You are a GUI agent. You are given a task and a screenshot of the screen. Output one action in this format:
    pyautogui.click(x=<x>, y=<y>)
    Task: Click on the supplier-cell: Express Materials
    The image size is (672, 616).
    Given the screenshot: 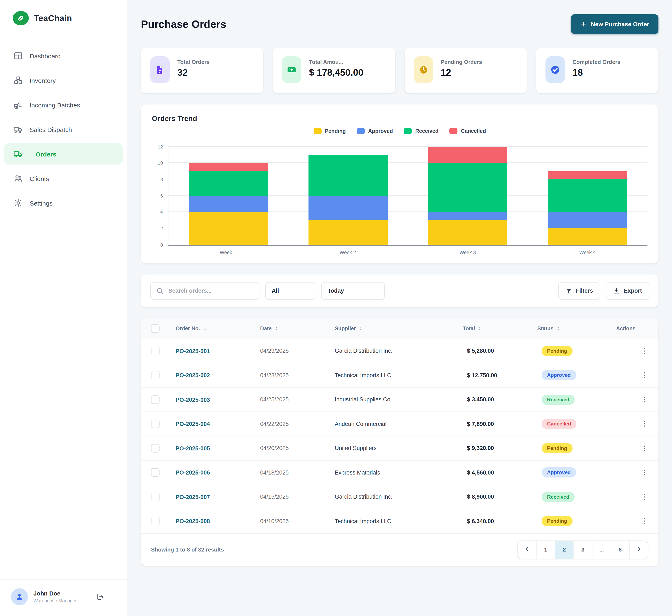 What is the action you would take?
    pyautogui.click(x=401, y=473)
    